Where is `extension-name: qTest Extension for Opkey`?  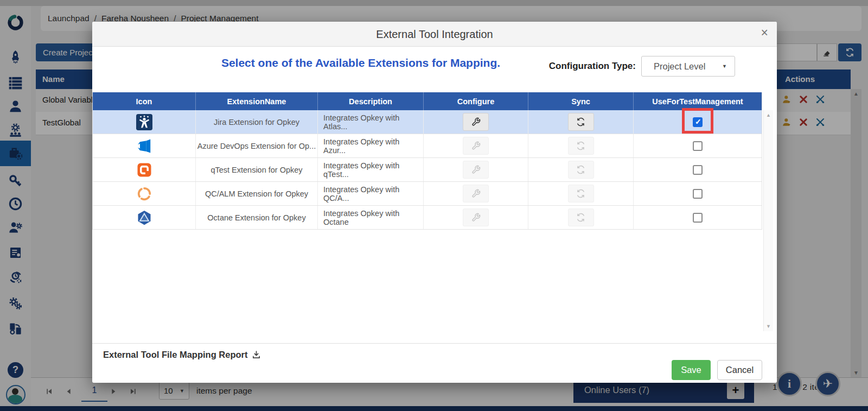 extension-name: qTest Extension for Opkey is located at coordinates (256, 169).